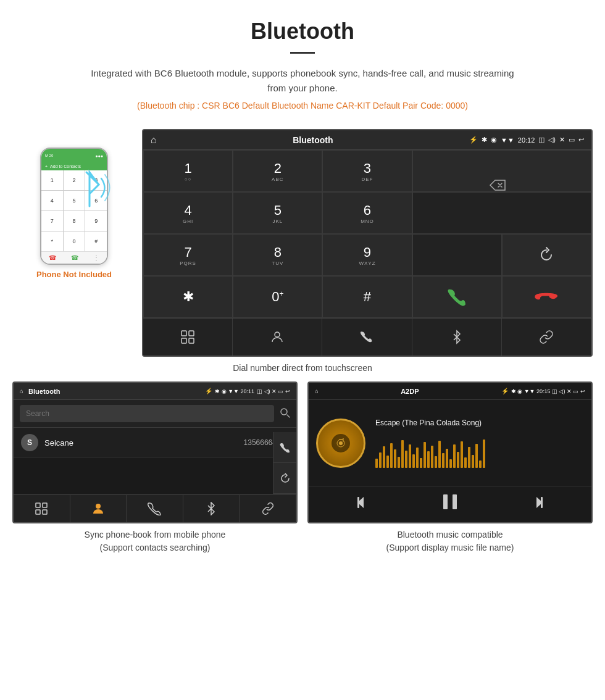 The width and height of the screenshot is (605, 700). Describe the element at coordinates (285, 478) in the screenshot. I see `pb-side-refresh-icon` at that location.